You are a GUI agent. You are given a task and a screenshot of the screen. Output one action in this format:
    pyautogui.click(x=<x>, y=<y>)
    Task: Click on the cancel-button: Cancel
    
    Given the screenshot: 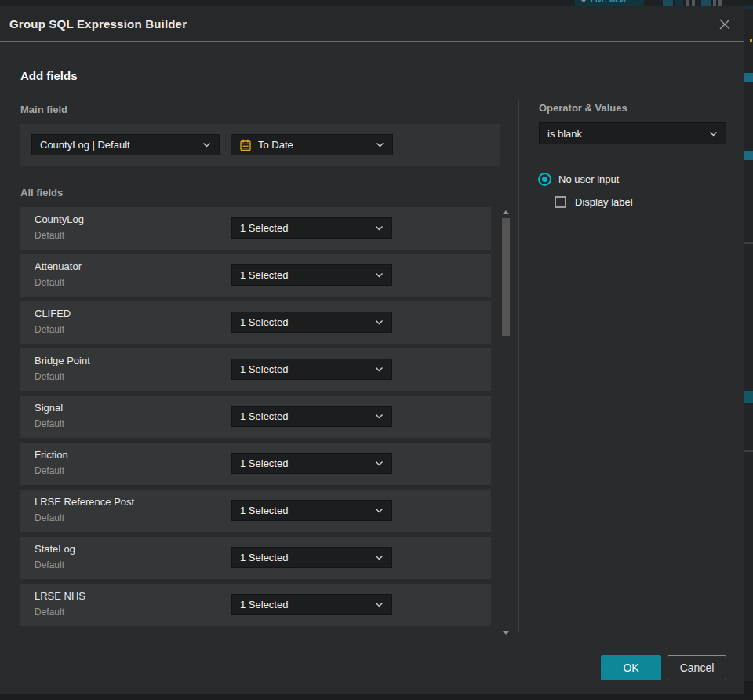 What is the action you would take?
    pyautogui.click(x=697, y=668)
    